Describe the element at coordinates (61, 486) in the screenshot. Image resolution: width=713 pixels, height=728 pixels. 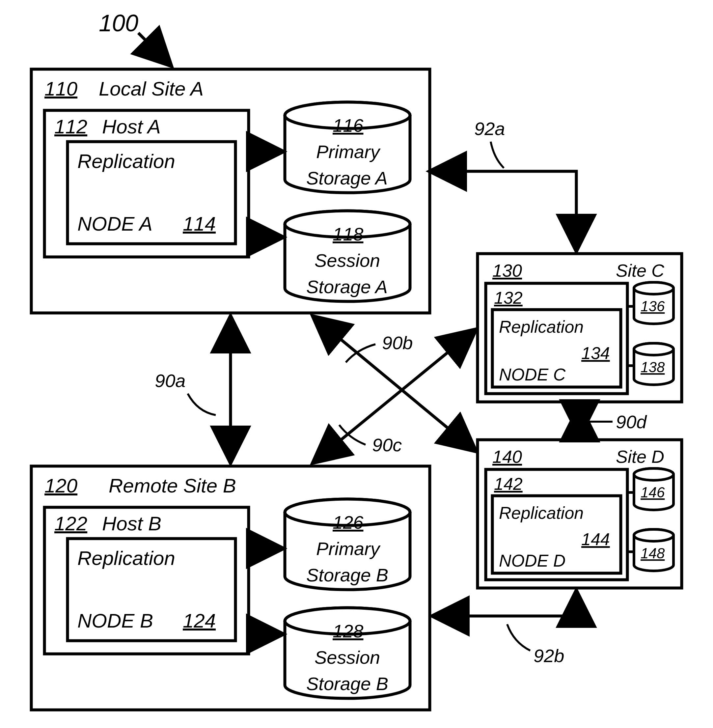
I see `site-b-id: 120` at that location.